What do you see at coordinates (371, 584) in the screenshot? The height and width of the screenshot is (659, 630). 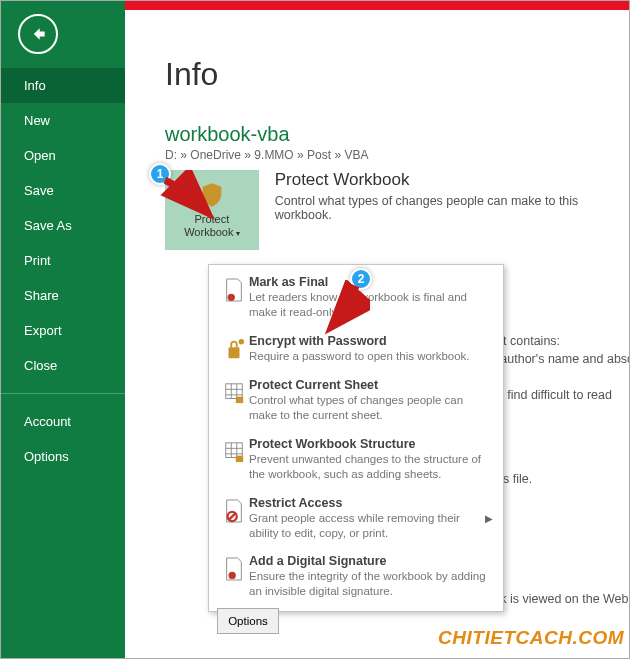 I see `menu-item-desc: Ensure the integrity of the workbook by …` at bounding box center [371, 584].